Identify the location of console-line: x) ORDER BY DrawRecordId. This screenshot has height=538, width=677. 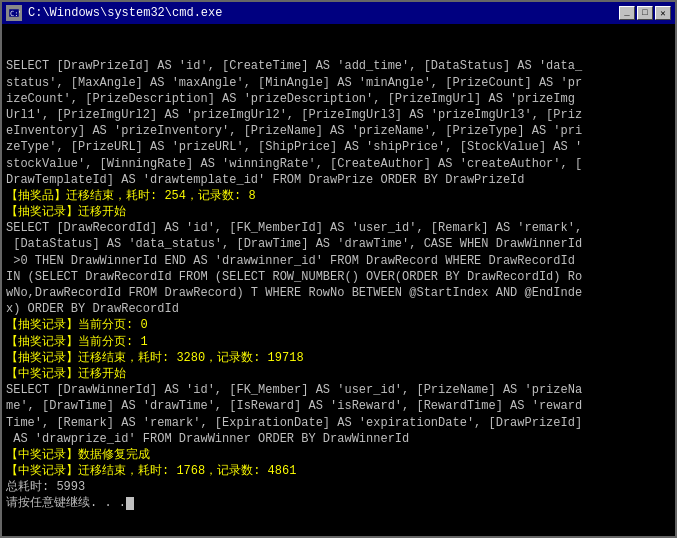
(338, 309).